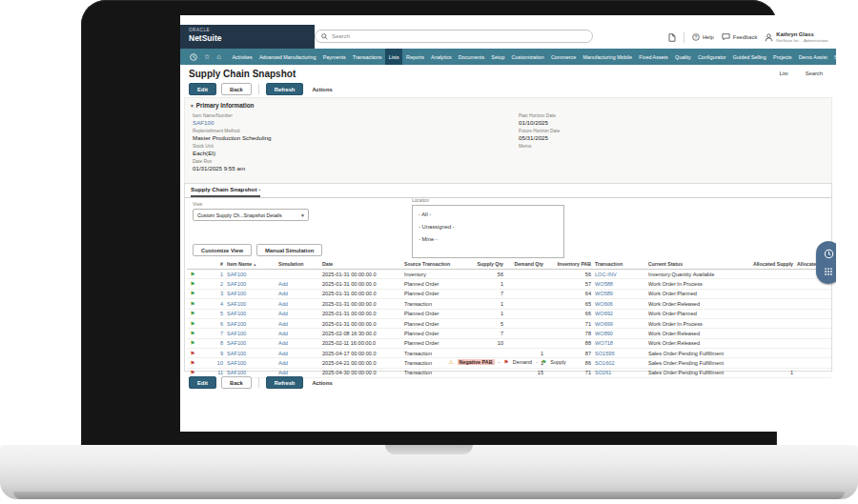 The image size is (858, 504). Describe the element at coordinates (367, 57) in the screenshot. I see `nav-item-transactions: Transactions` at that location.